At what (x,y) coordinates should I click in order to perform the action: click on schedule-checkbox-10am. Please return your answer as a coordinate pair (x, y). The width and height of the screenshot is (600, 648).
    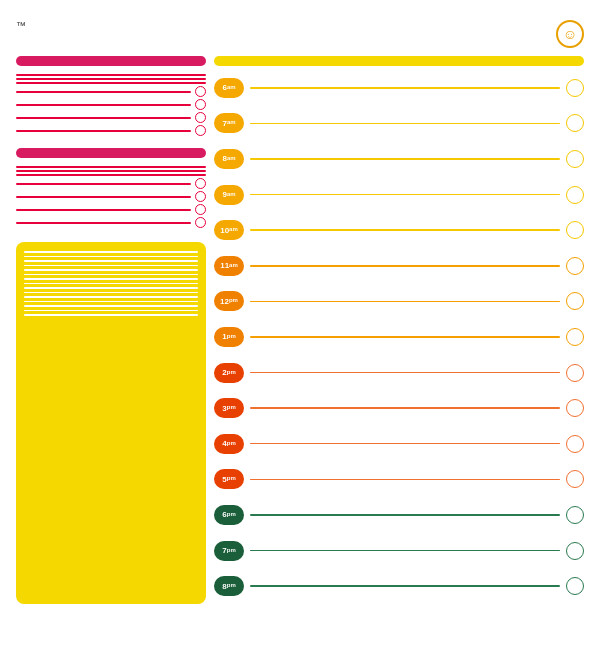
    Looking at the image, I should click on (575, 230).